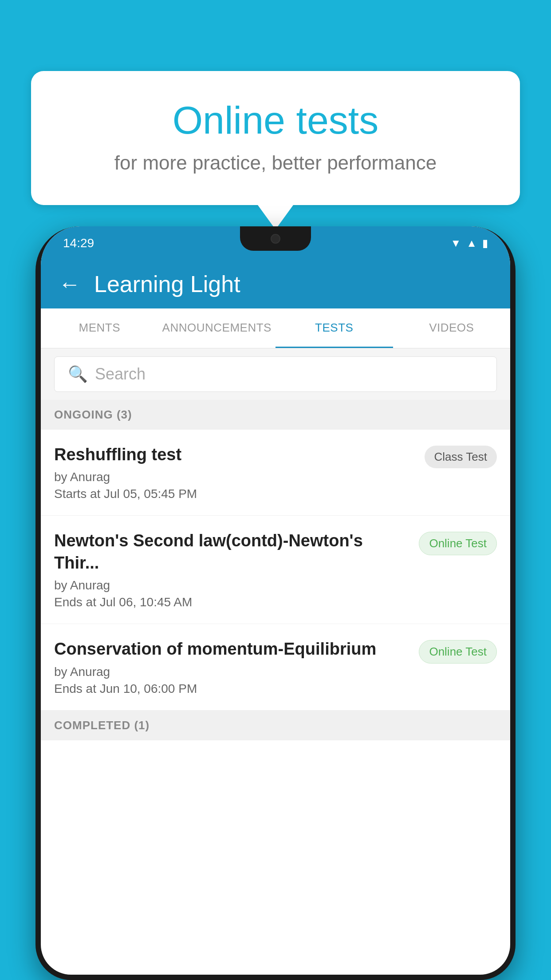 This screenshot has width=551, height=980. What do you see at coordinates (78, 374) in the screenshot?
I see `search-icon: 🔍` at bounding box center [78, 374].